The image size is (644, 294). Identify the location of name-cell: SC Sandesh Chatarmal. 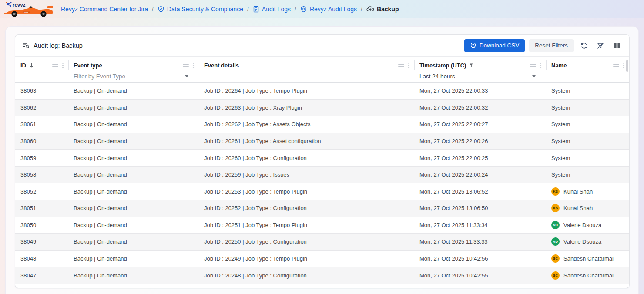
(587, 258).